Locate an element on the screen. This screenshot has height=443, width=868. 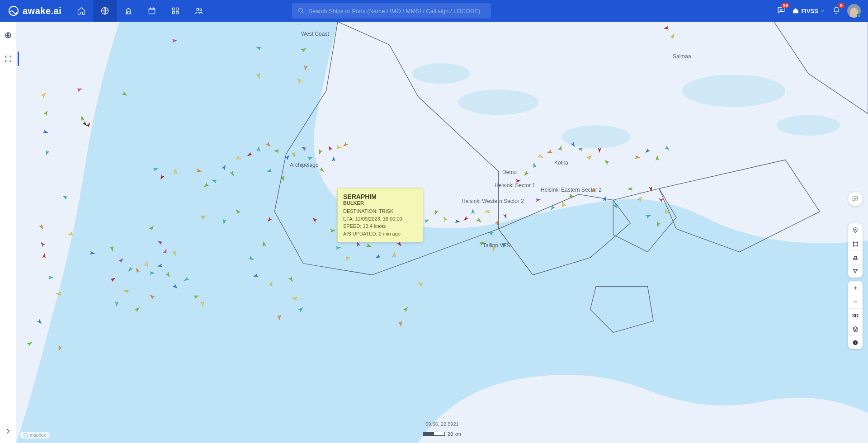
user-menu is located at coordinates (854, 11).